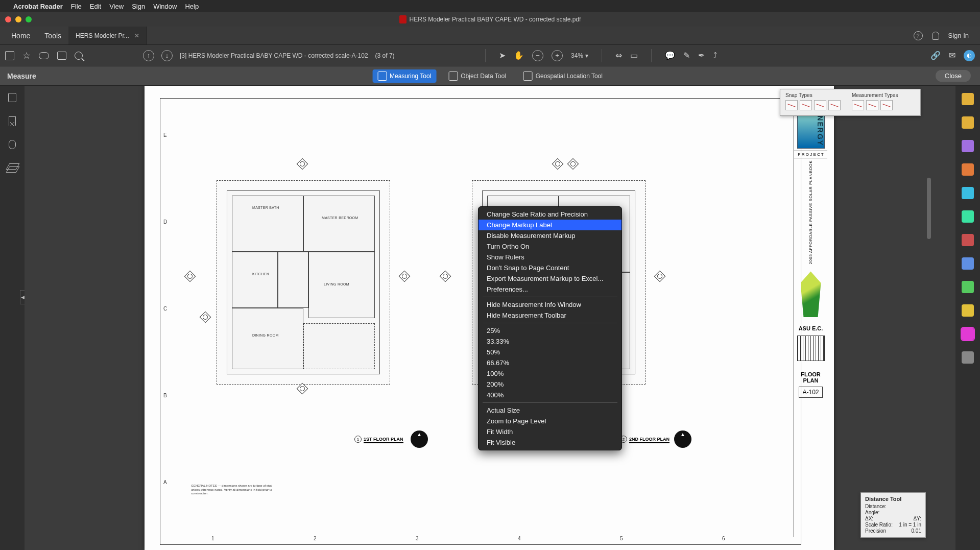 The height and width of the screenshot is (550, 980). Describe the element at coordinates (550, 225) in the screenshot. I see `ctx-change-markup-label: Change Markup Label` at that location.